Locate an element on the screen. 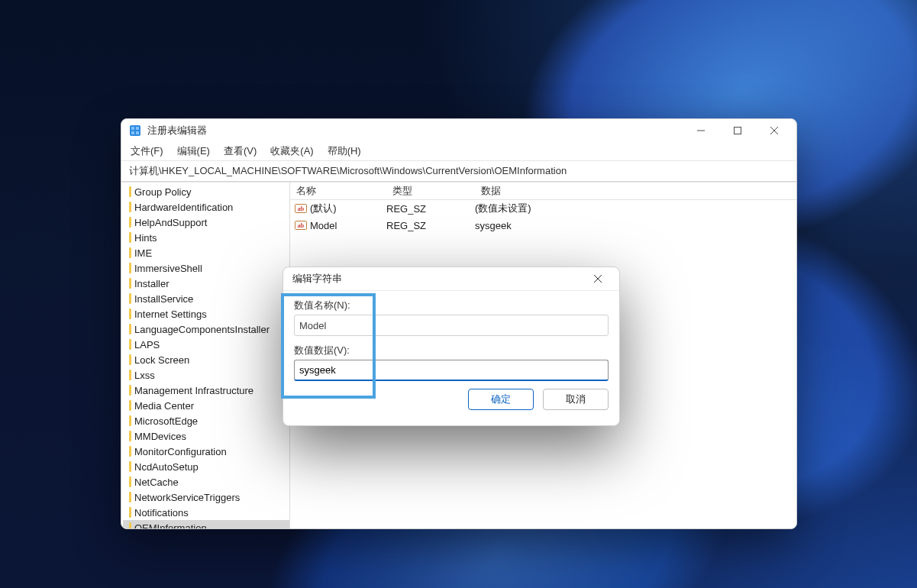  tree-item: MonitorConfiguration is located at coordinates (206, 451).